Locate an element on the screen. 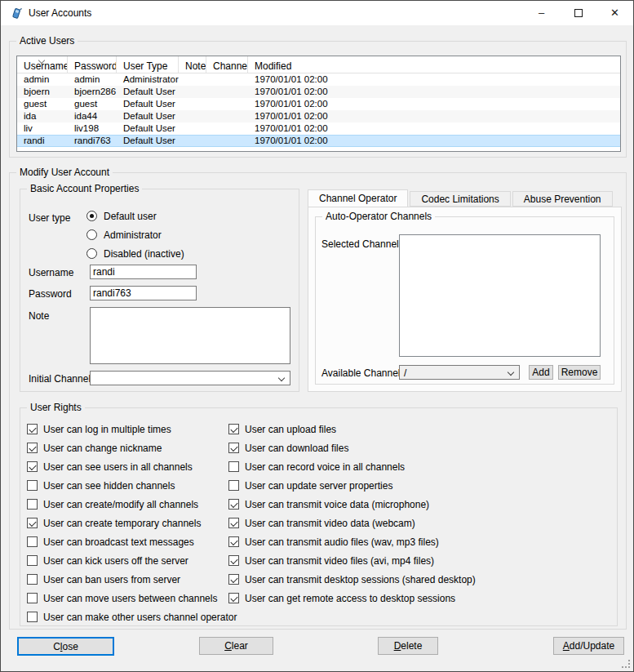  checkbox-user-can-broadcast-text-messages: User can broadcast text messages is located at coordinates (132, 542).